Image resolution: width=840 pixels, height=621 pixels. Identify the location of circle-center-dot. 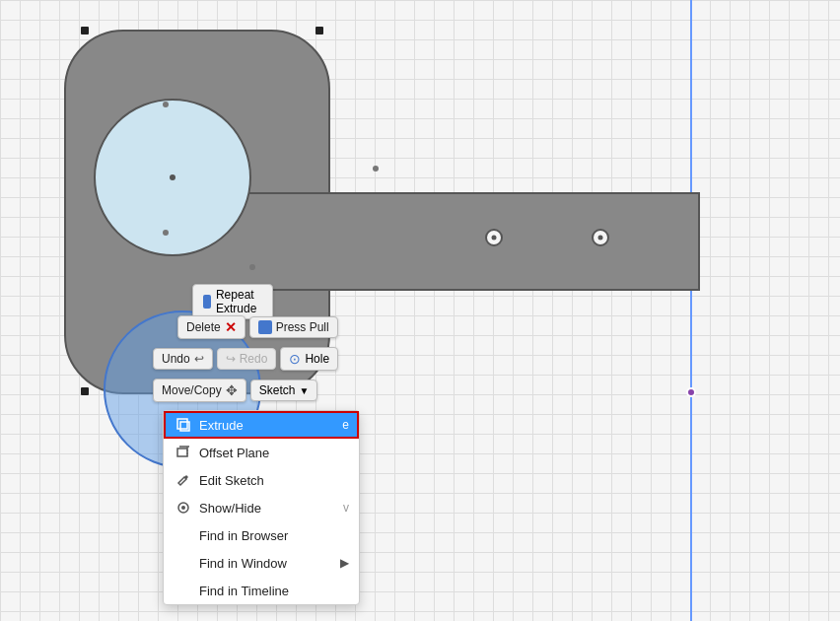
(173, 177).